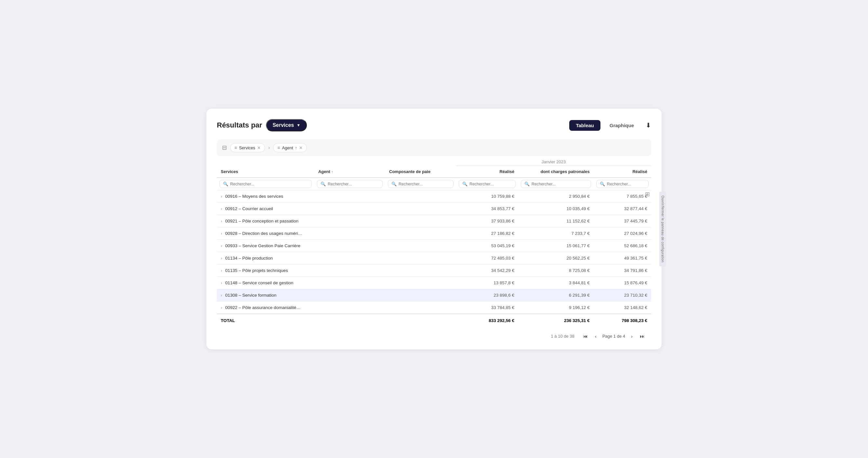 The width and height of the screenshot is (868, 458). I want to click on search-input-realise1, so click(491, 184).